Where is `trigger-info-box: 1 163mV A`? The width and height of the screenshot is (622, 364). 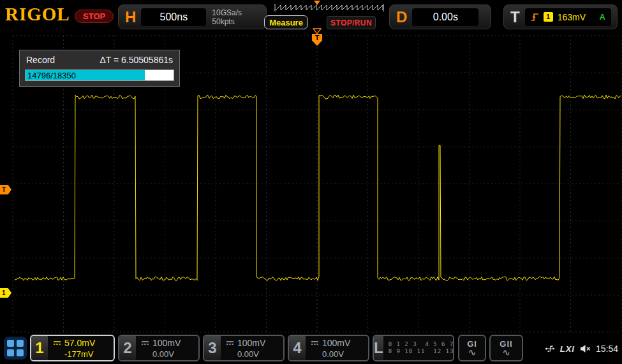
trigger-info-box: 1 163mV A is located at coordinates (568, 17).